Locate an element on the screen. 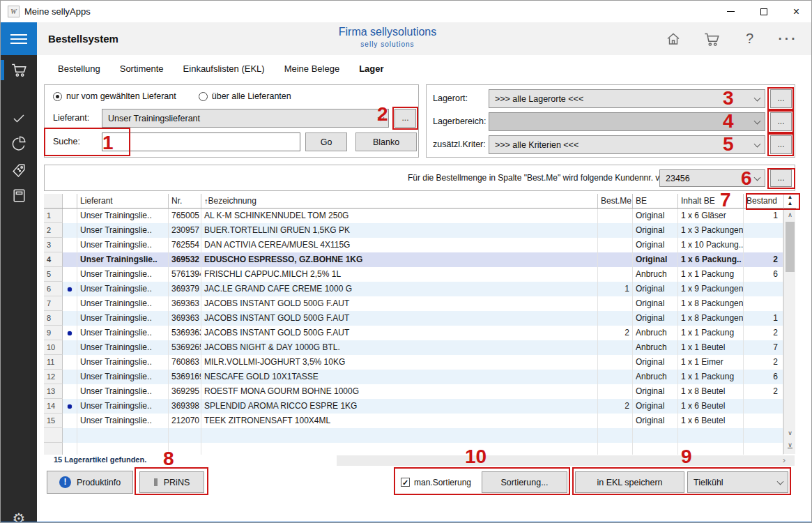 The width and height of the screenshot is (812, 523). table-row: 9Unser Trainingslie..5369363JACOBS INSTA… is located at coordinates (414, 333).